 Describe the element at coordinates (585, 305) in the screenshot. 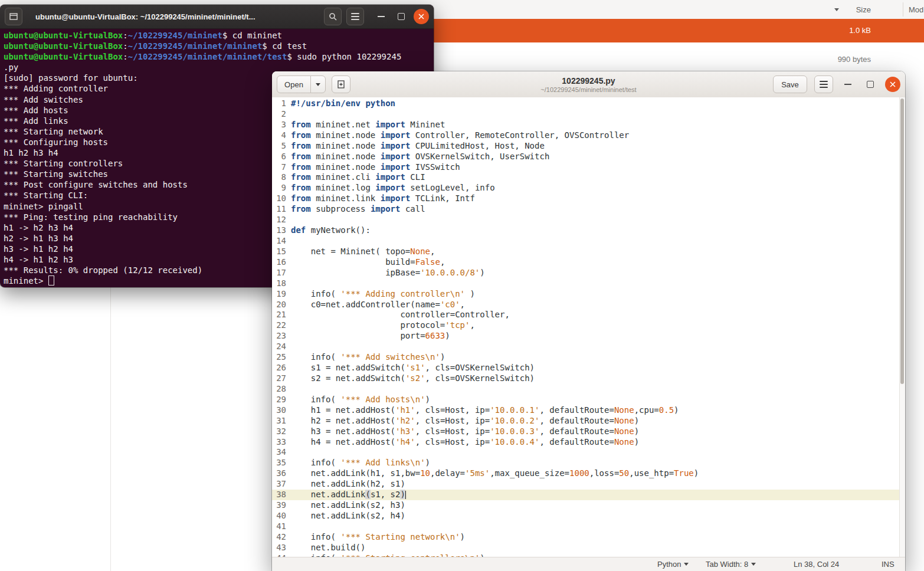

I see `code-line: 20 c0=net.addController(name='c0',` at that location.